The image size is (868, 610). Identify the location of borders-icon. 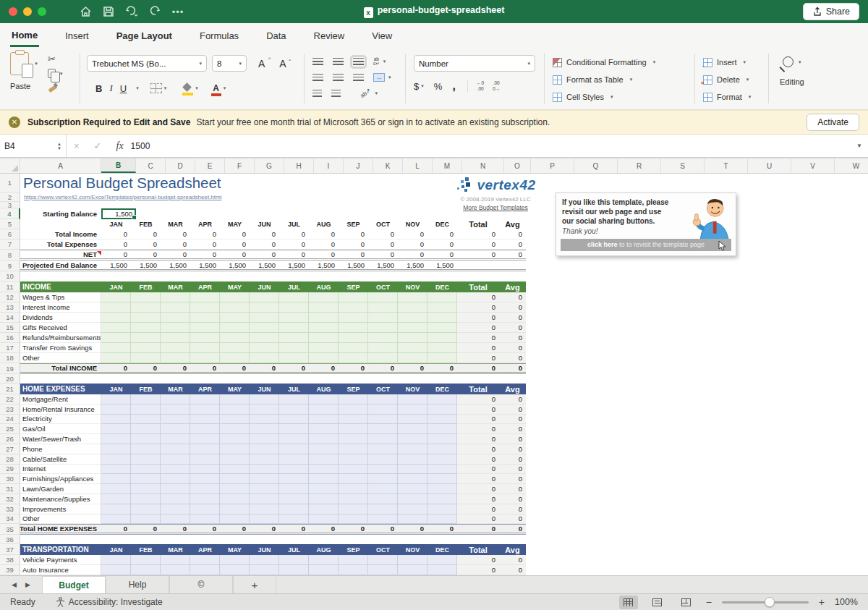
(156, 88).